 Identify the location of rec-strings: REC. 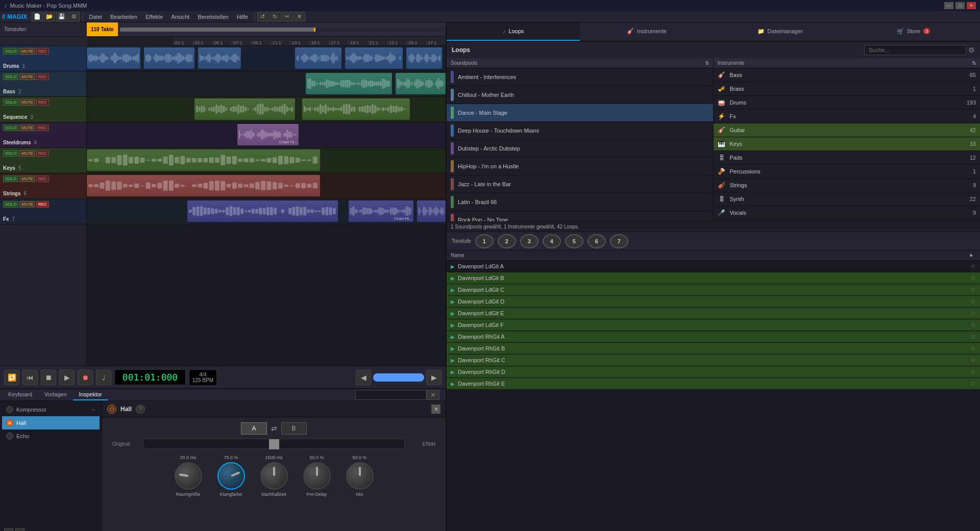
(43, 179).